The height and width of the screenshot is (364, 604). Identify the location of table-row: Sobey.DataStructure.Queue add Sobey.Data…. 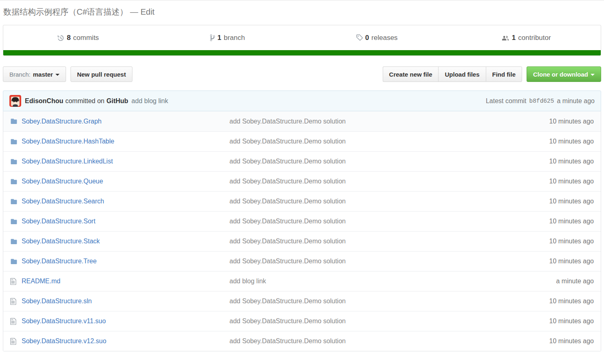
(302, 181).